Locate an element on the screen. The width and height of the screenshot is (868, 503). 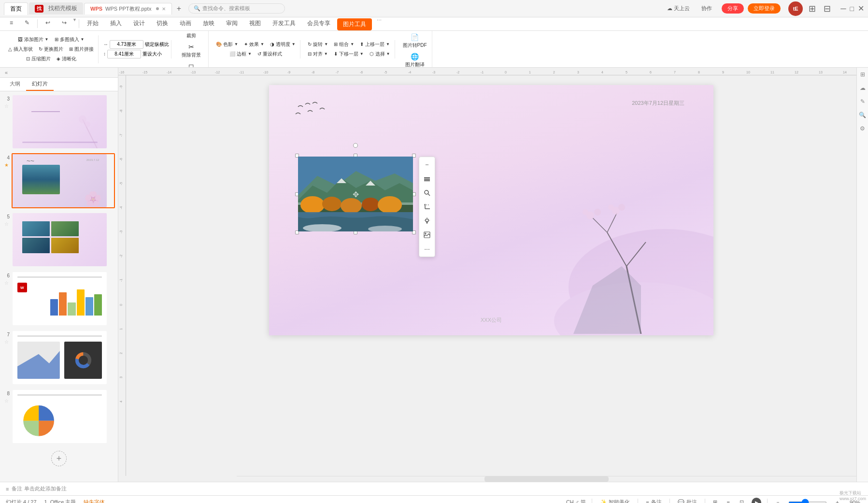
tab-design: 设计 is located at coordinates (139, 24).